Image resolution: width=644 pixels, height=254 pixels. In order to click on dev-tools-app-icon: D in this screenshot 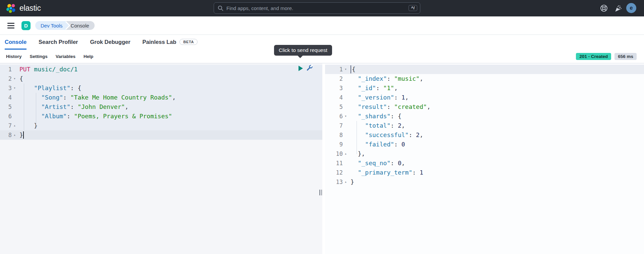, I will do `click(26, 25)`.